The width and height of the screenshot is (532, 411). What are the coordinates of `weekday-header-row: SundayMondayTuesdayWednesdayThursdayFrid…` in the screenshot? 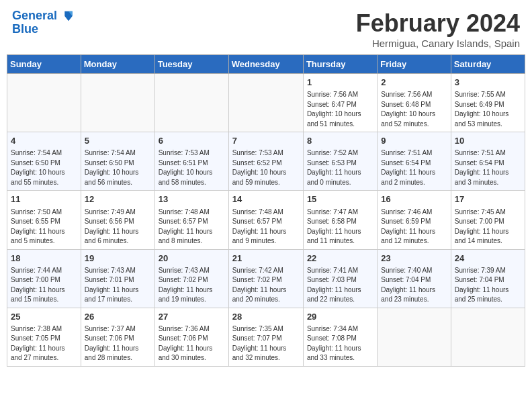 It's located at (266, 64).